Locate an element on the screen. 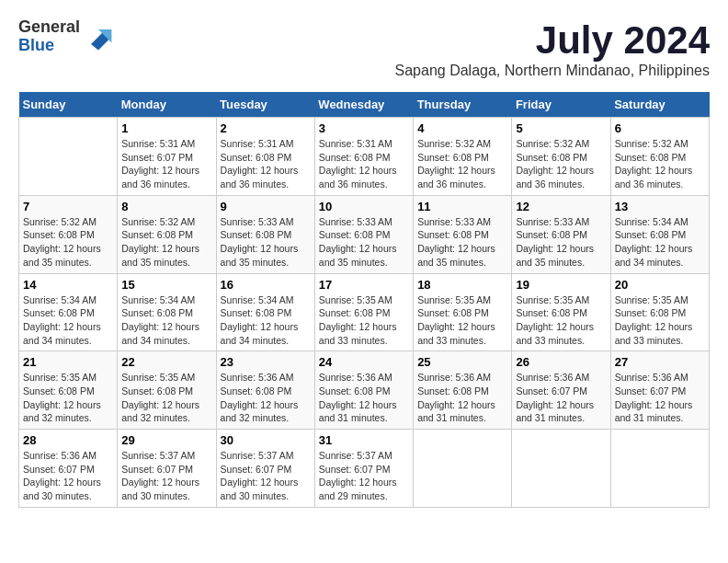 Image resolution: width=728 pixels, height=563 pixels. calendar-week-5: 28Sunrise: 5:36 AMSunset: 6:07 PMDayligh… is located at coordinates (364, 469).